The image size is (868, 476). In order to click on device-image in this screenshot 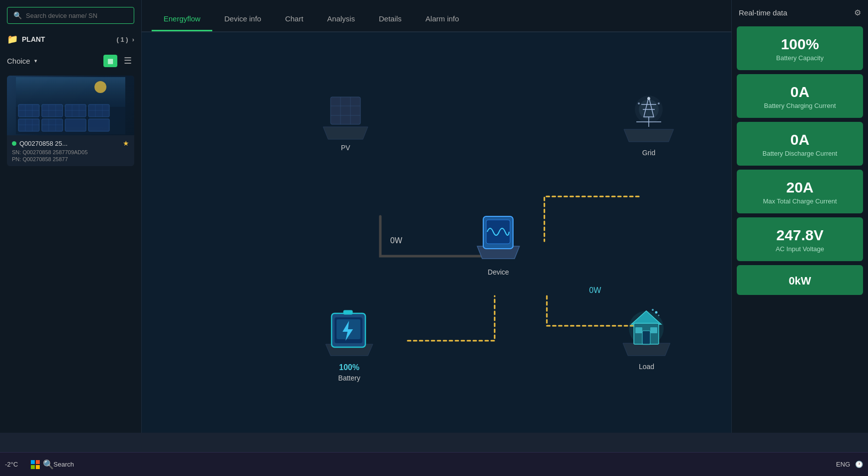, I will do `click(71, 105)`.